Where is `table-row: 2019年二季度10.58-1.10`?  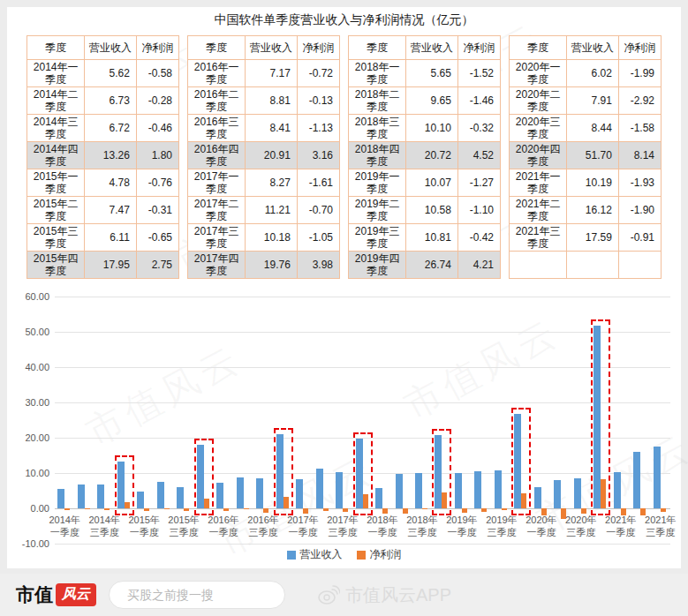
table-row: 2019年二季度10.58-1.10 is located at coordinates (425, 210).